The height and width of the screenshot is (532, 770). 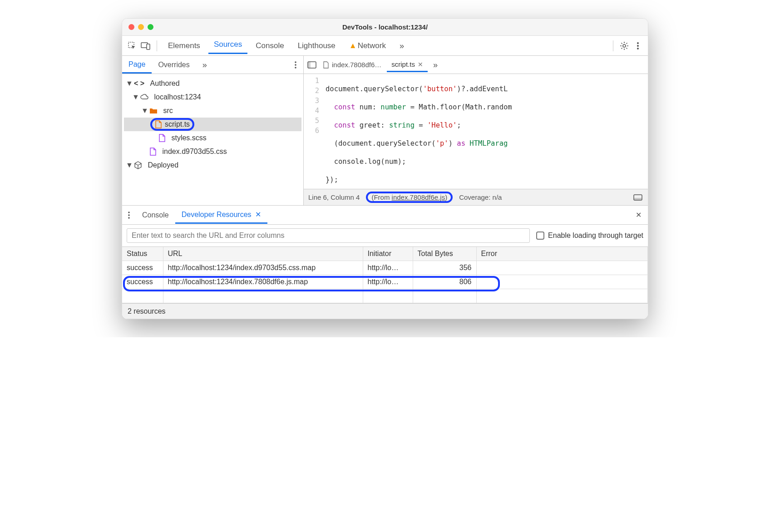 I want to click on folder-icon, so click(x=153, y=111).